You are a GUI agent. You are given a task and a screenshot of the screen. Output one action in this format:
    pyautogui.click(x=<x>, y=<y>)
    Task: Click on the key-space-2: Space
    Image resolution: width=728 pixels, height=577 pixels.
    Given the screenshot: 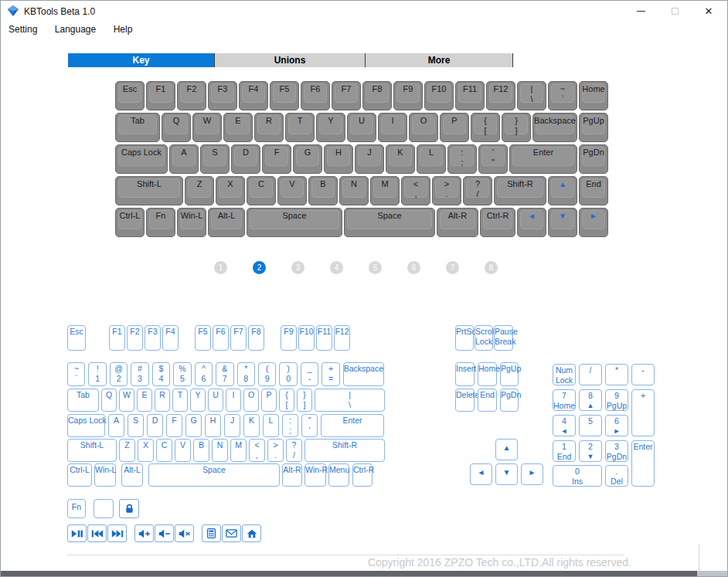 What is the action you would take?
    pyautogui.click(x=390, y=222)
    